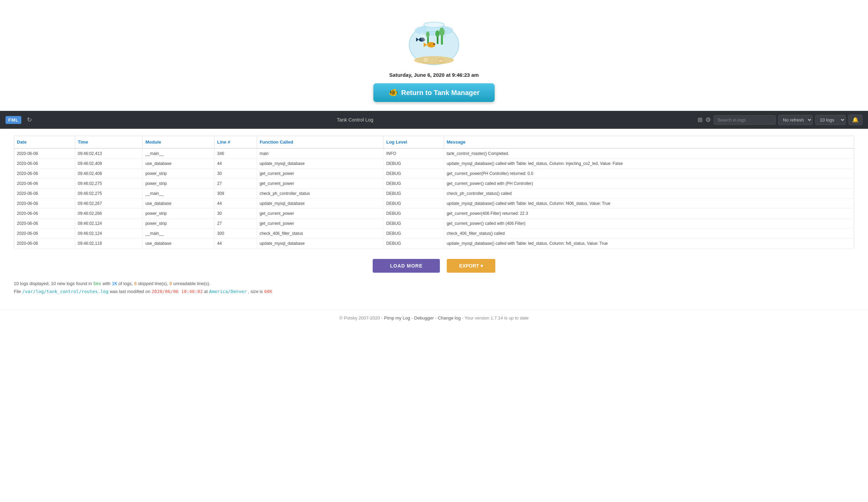 The height and width of the screenshot is (502, 868). I want to click on cell-line: 309, so click(236, 194).